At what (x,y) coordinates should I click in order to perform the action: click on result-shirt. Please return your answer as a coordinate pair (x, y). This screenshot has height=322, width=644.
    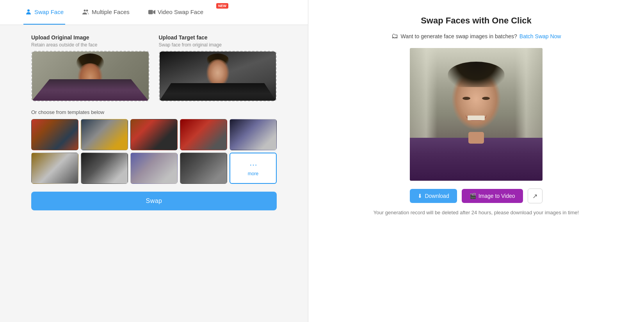
    Looking at the image, I should click on (476, 159).